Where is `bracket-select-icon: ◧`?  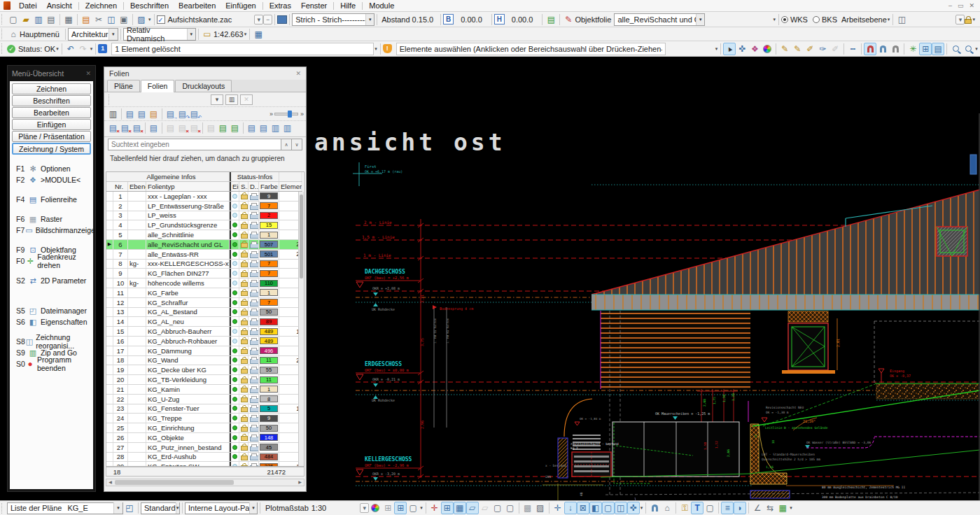
bracket-select-icon: ◧ is located at coordinates (596, 508).